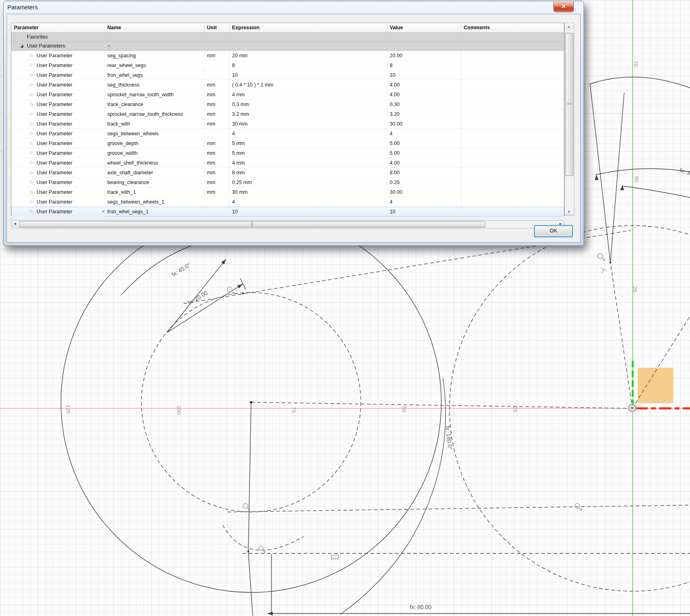 The image size is (690, 616). I want to click on param-expression-cell: ( 0.4 * 10 ) * 1 mm, so click(308, 85).